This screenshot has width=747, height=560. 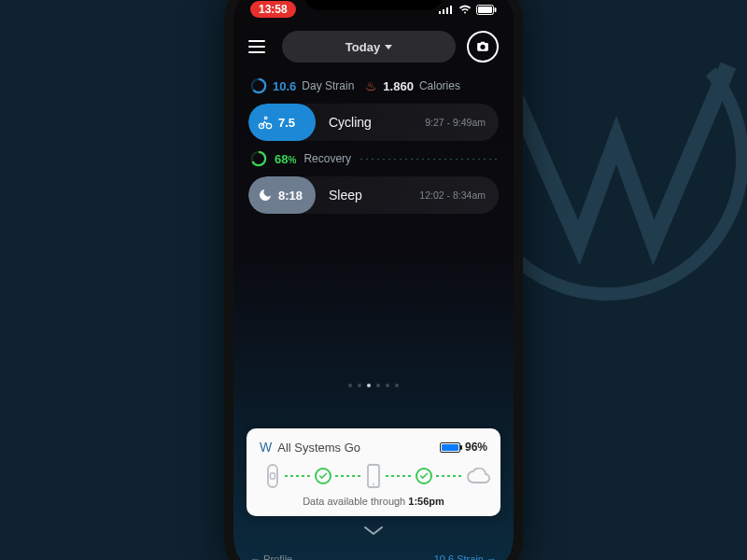 What do you see at coordinates (259, 159) in the screenshot?
I see `recovery-ring-icon` at bounding box center [259, 159].